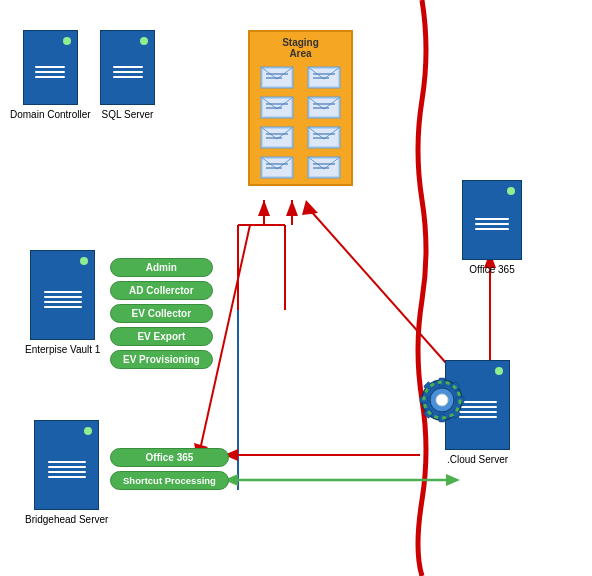 This screenshot has height=576, width=592. I want to click on ad-collector-button: AD Collerctor, so click(162, 290).